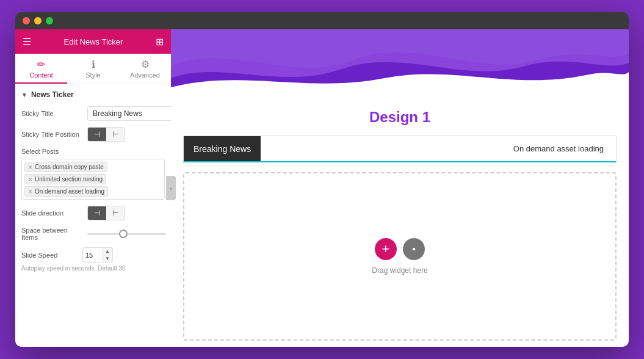 Image resolution: width=644 pixels, height=359 pixels. What do you see at coordinates (93, 180) in the screenshot?
I see `tags-container: ✕ Cross domain copy paste ✕ Unlimited se…` at bounding box center [93, 180].